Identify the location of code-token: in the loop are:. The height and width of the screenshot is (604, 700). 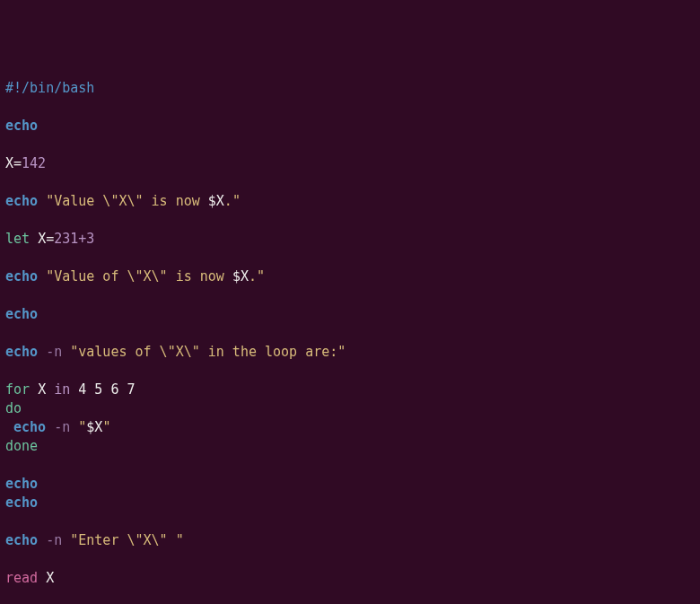
(269, 352).